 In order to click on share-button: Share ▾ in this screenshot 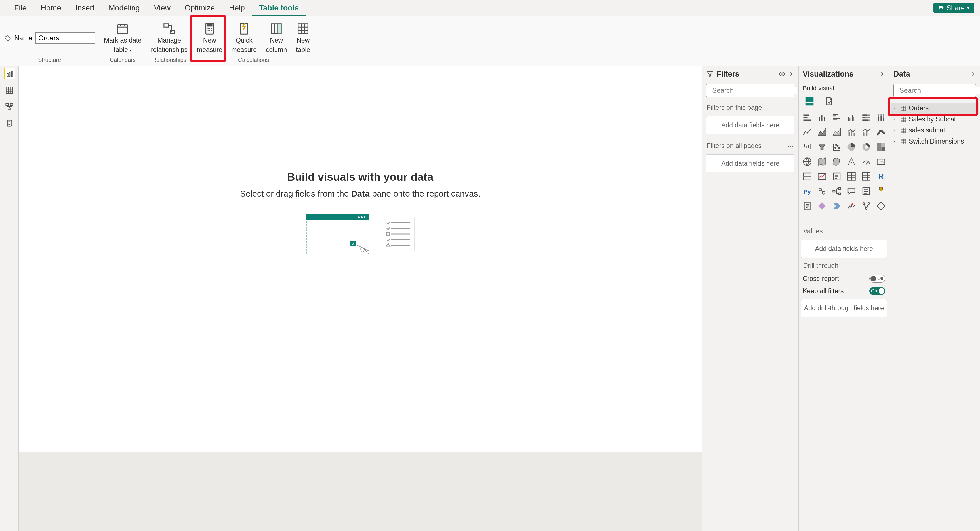, I will do `click(954, 8)`.